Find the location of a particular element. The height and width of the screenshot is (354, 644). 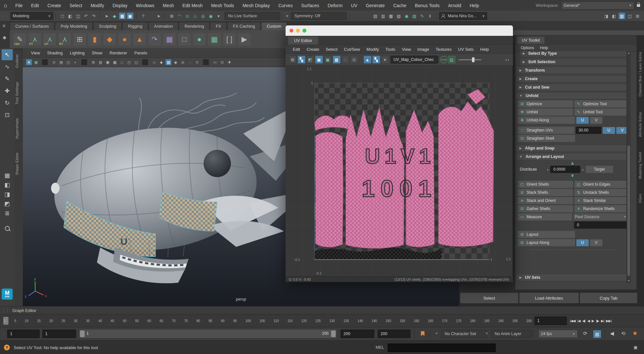

distribute-up-arrow: ∧ is located at coordinates (572, 163).